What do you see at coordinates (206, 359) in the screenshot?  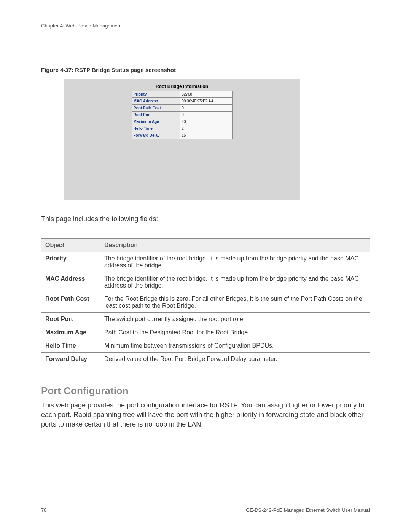 I see `table-row: Forward DelayDerived value of the Root P…` at bounding box center [206, 359].